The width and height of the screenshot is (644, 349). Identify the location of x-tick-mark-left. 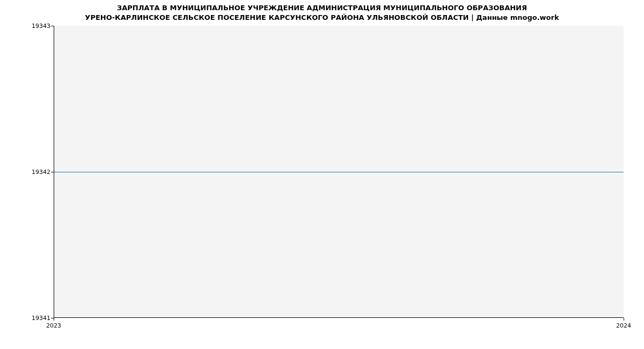
(54, 319).